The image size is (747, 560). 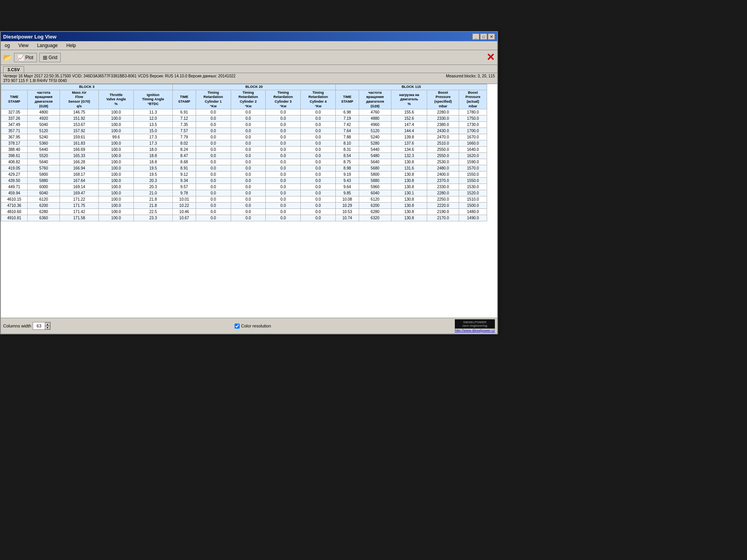 I want to click on menu-item-language: Language, so click(x=47, y=46).